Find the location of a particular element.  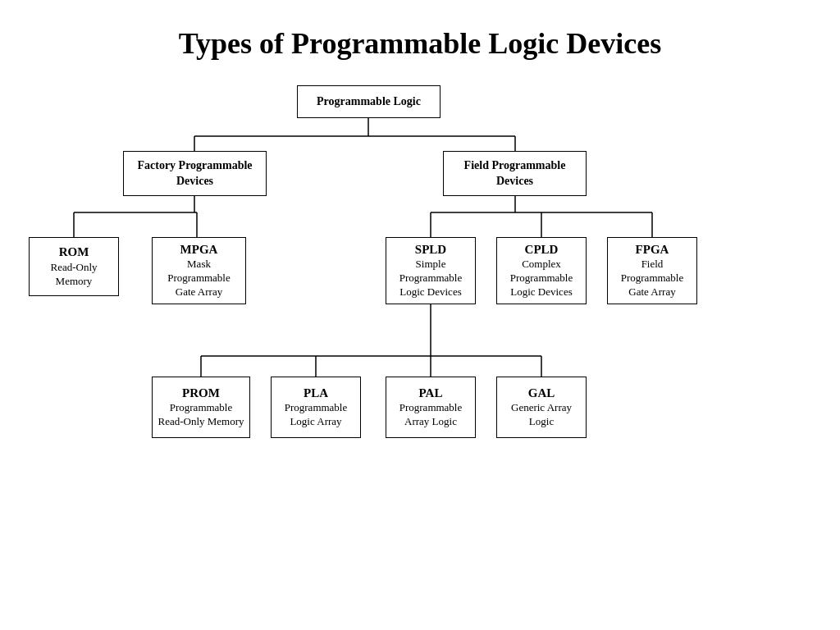

node-mpga: MPGA MaskProgrammableGate Array is located at coordinates (199, 271).